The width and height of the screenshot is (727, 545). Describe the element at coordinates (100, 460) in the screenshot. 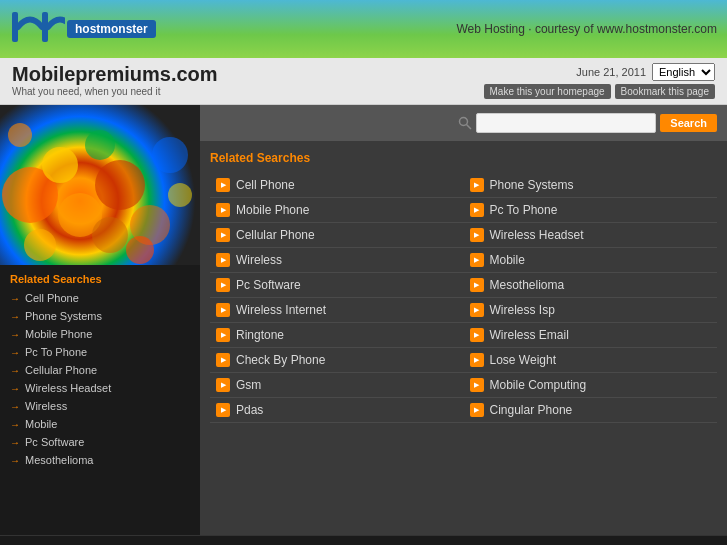

I see `sidebar-item-mesothelioma: →Mesothelioma` at that location.